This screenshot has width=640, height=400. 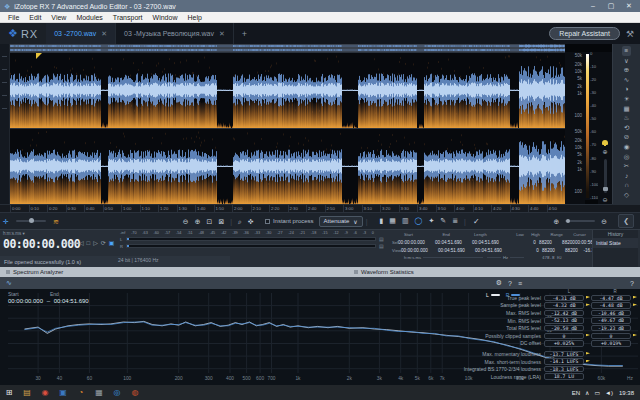 I want to click on maximize-button: ▢, so click(x=611, y=6).